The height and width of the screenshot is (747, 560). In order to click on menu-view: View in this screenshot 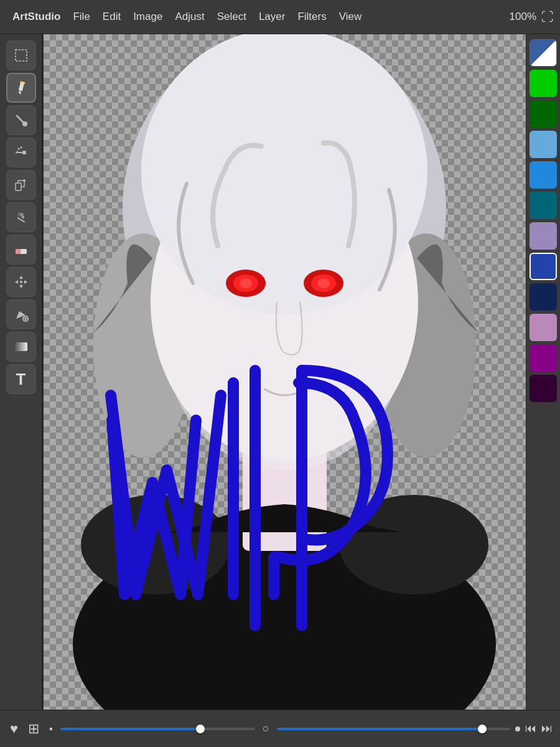, I will do `click(351, 17)`.